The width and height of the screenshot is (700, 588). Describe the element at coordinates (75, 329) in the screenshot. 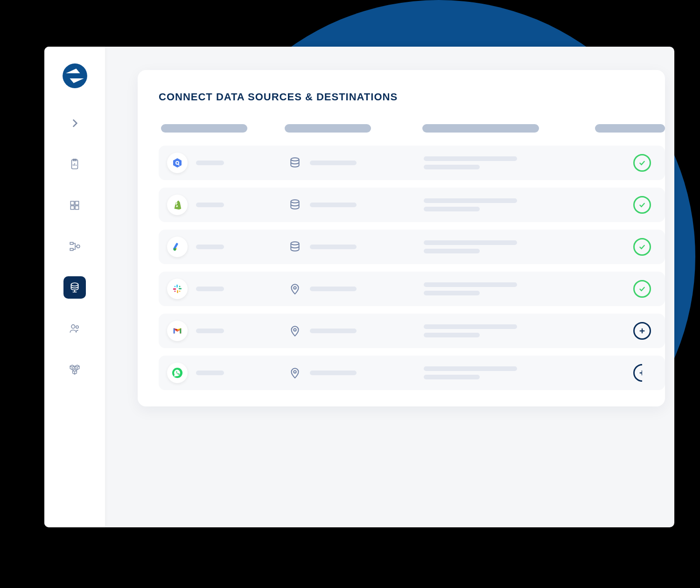

I see `sidebar-item-team` at that location.